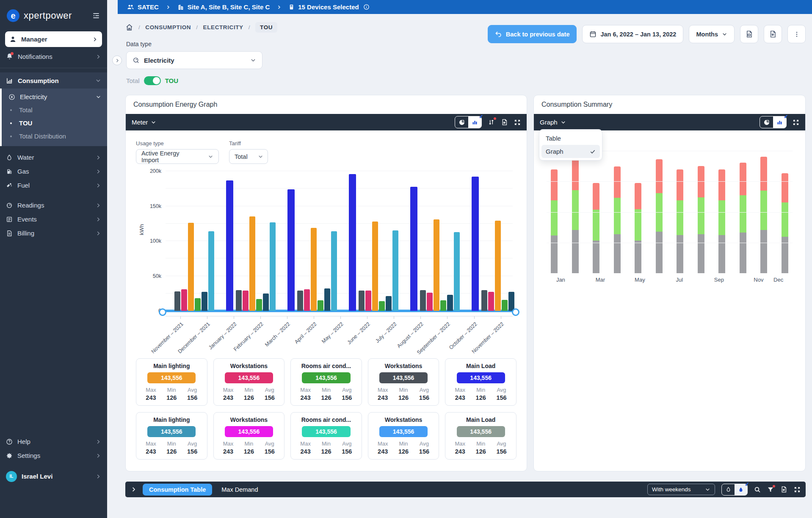 The width and height of the screenshot is (812, 518). What do you see at coordinates (571, 138) in the screenshot?
I see `menu-item-table: Table` at bounding box center [571, 138].